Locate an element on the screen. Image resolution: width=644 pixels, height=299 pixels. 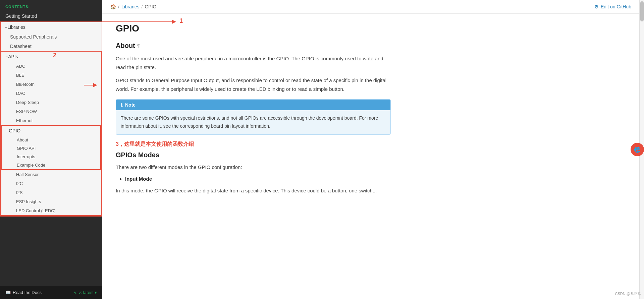
rtd-version-value: v: latest is located at coordinates (86, 292).